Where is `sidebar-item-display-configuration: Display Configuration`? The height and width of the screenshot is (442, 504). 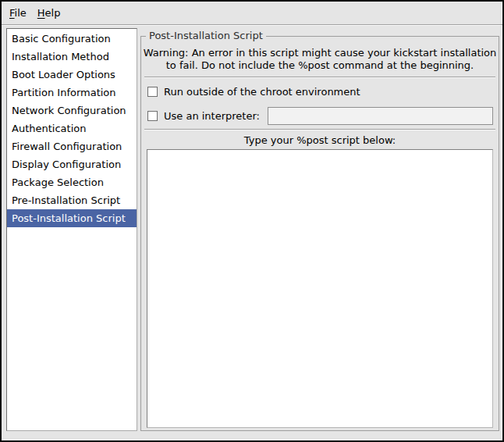 sidebar-item-display-configuration: Display Configuration is located at coordinates (72, 164).